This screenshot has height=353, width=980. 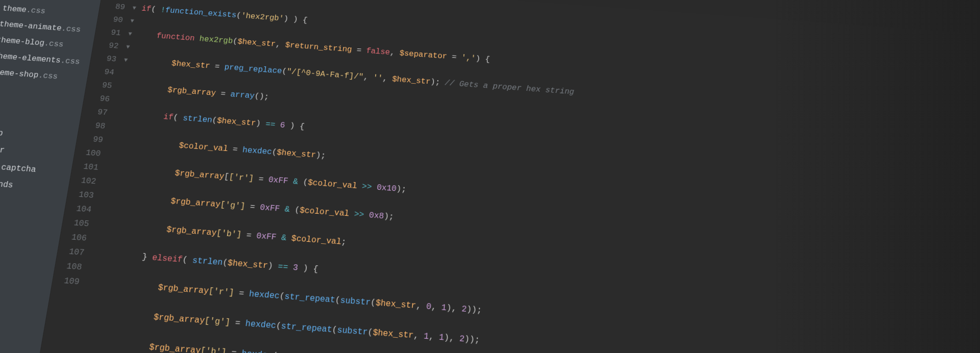 What do you see at coordinates (66, 281) in the screenshot?
I see `line-number: 109` at bounding box center [66, 281].